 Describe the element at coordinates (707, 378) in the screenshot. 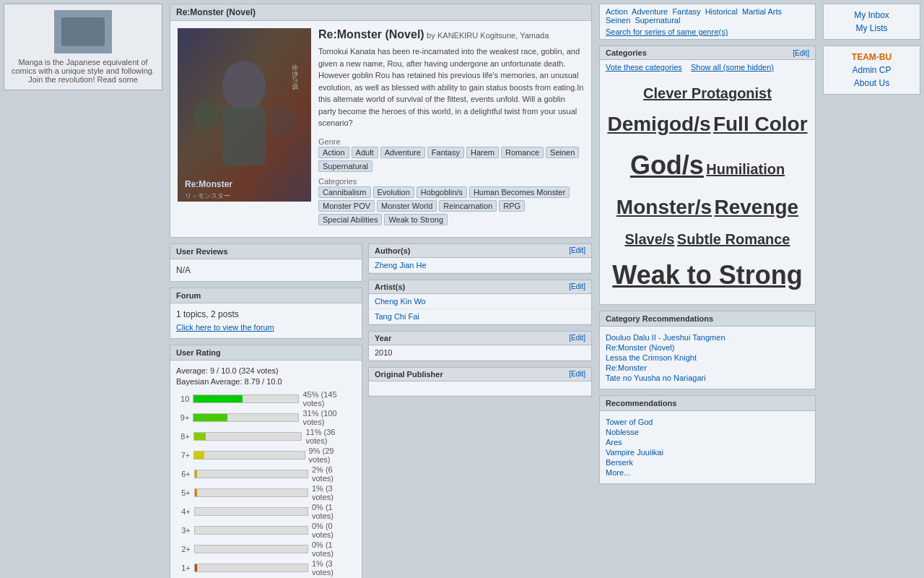

I see `cat-rec-tate-no-yuusha-no-nariagari: Tate no Yuusha no Nariagari` at that location.